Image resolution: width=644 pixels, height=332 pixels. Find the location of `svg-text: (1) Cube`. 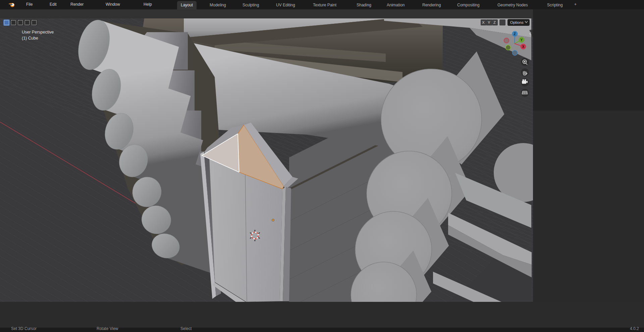

svg-text: (1) Cube is located at coordinates (30, 38).